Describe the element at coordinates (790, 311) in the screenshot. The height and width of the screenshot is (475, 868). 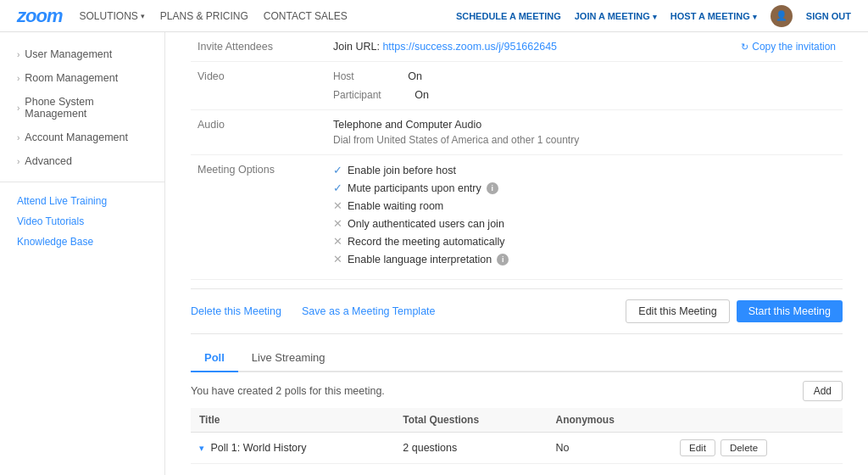
I see `start-meeting-button: Start this Meeting` at that location.